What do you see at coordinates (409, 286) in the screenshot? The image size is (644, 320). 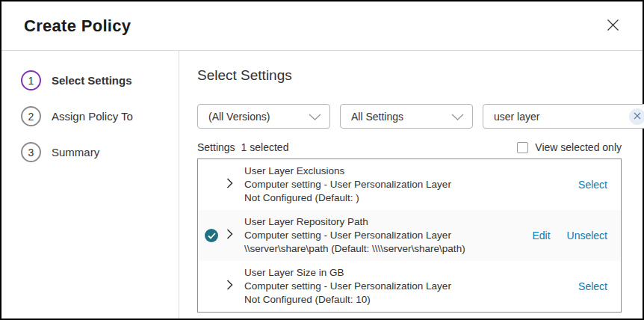 I see `setting-row-user-layer-size-in-gb: User Layer Size in GB Computer setting -…` at bounding box center [409, 286].